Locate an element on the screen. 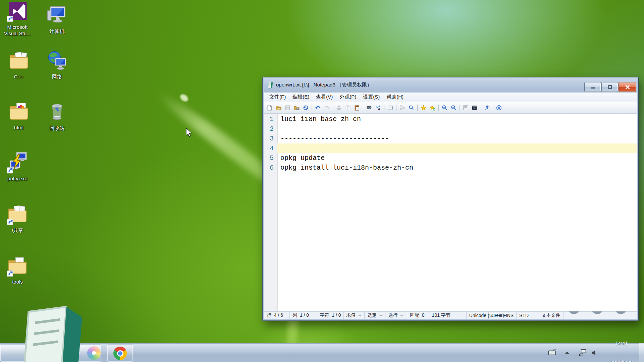 This screenshot has height=362, width=644. word-wrap-button is located at coordinates (390, 108).